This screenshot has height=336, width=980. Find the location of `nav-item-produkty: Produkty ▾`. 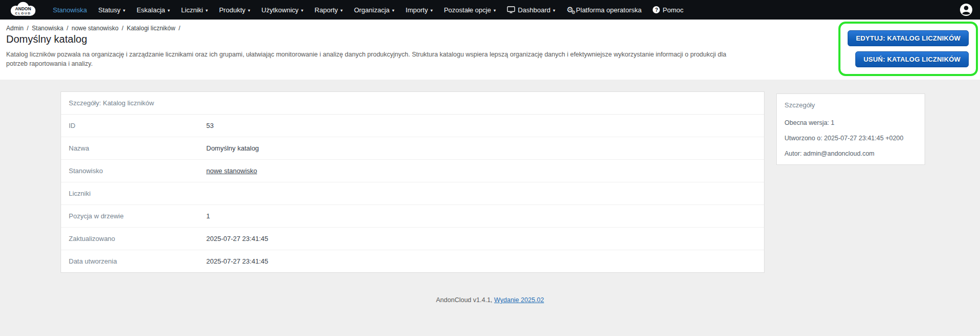

nav-item-produkty: Produkty ▾ is located at coordinates (235, 10).